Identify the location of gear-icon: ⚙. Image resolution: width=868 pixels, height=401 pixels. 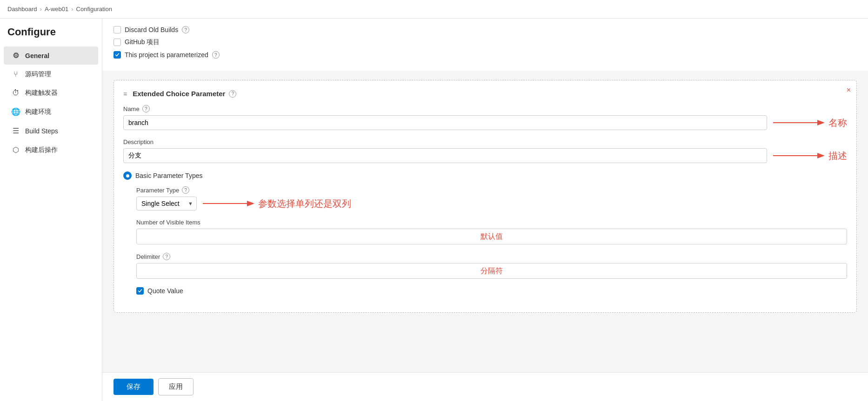
(16, 56).